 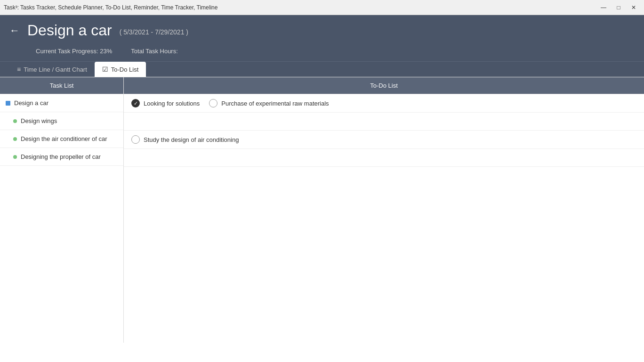 What do you see at coordinates (322, 50) in the screenshot?
I see `header-stats: Current Task Progress: 23% Total Task Ho…` at bounding box center [322, 50].